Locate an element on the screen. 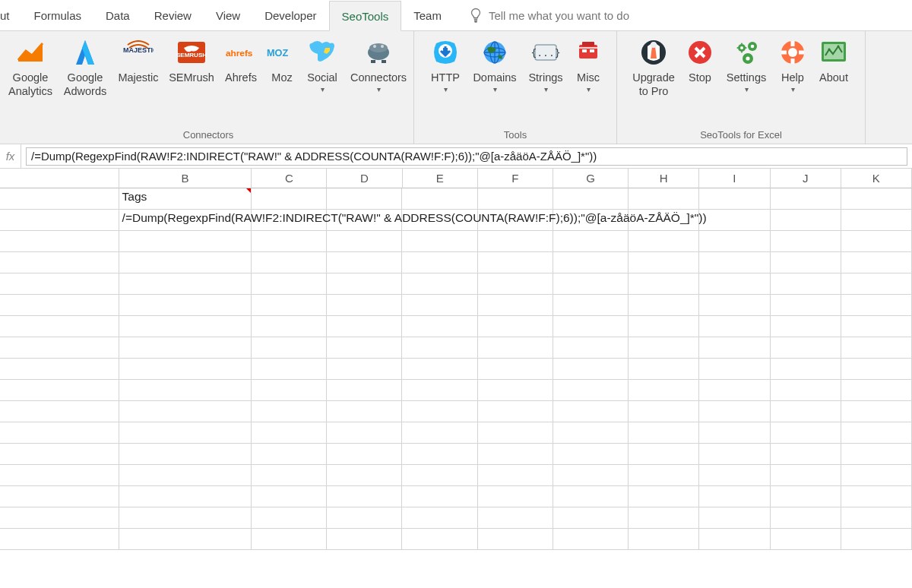  cell-D10 is located at coordinates (365, 390).